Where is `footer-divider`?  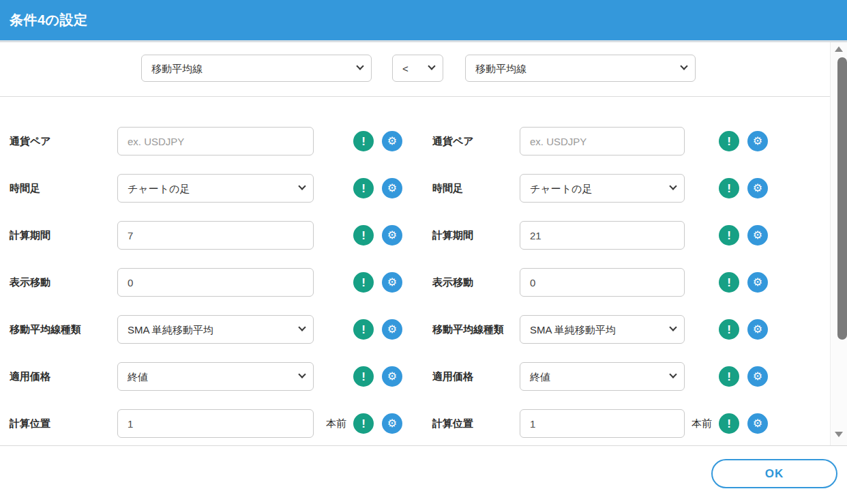 footer-divider is located at coordinates (424, 446).